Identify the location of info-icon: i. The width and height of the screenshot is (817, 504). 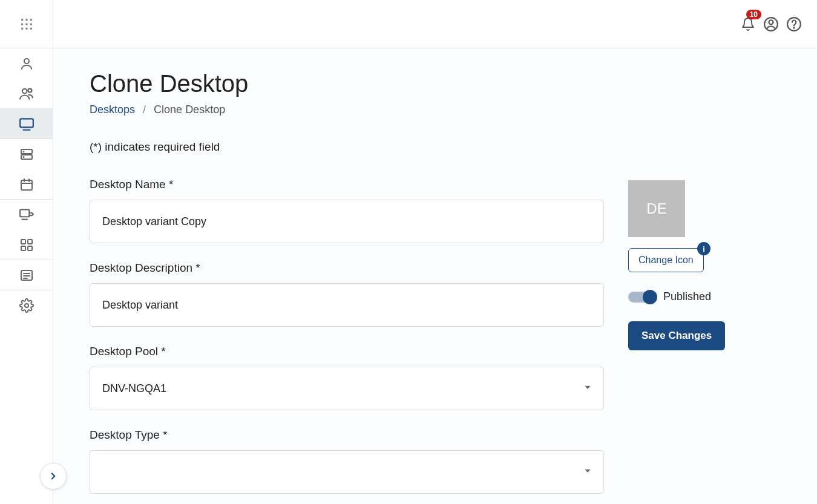
(704, 249).